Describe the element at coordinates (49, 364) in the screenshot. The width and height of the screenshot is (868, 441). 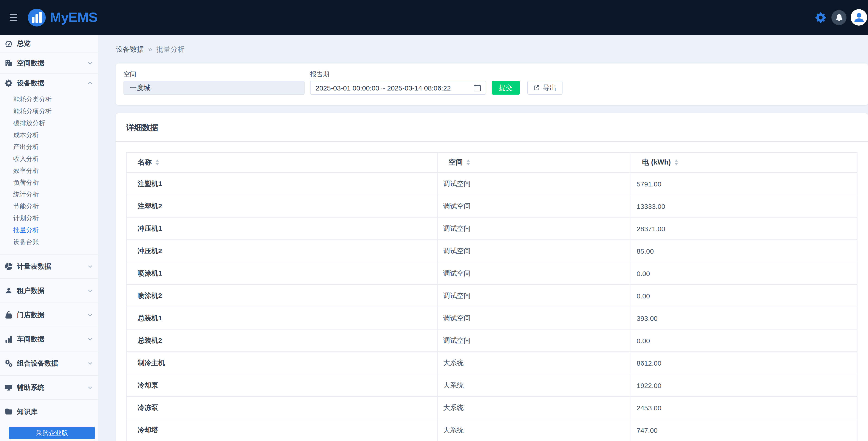
I see `sidebar-item-combined-equipment: 组合设备数据` at that location.